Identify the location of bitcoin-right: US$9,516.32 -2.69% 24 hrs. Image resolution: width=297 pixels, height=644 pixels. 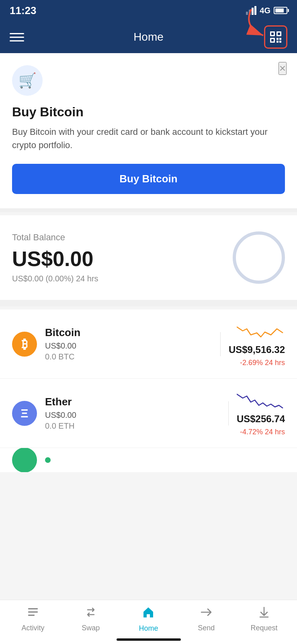
(257, 344).